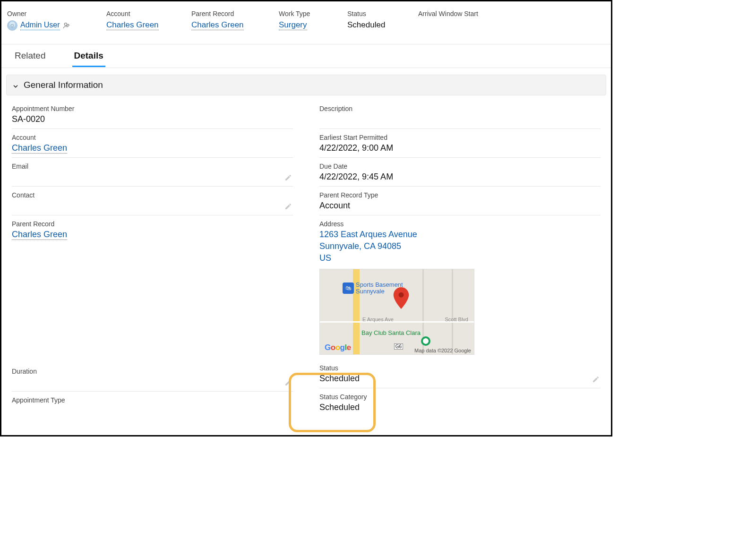 This screenshot has height=539, width=756. Describe the element at coordinates (460, 120) in the screenshot. I see `description-value` at that location.